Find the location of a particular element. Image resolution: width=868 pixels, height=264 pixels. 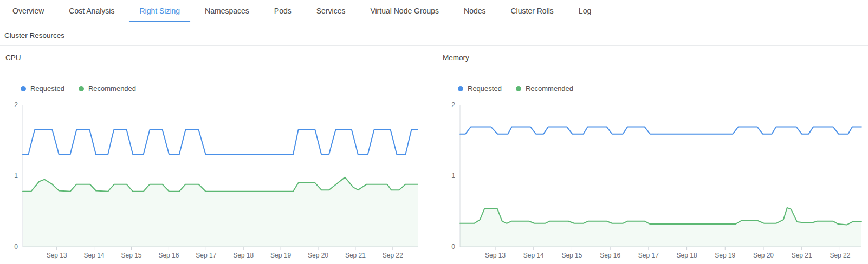

tab-nodes: Nodes is located at coordinates (475, 11).